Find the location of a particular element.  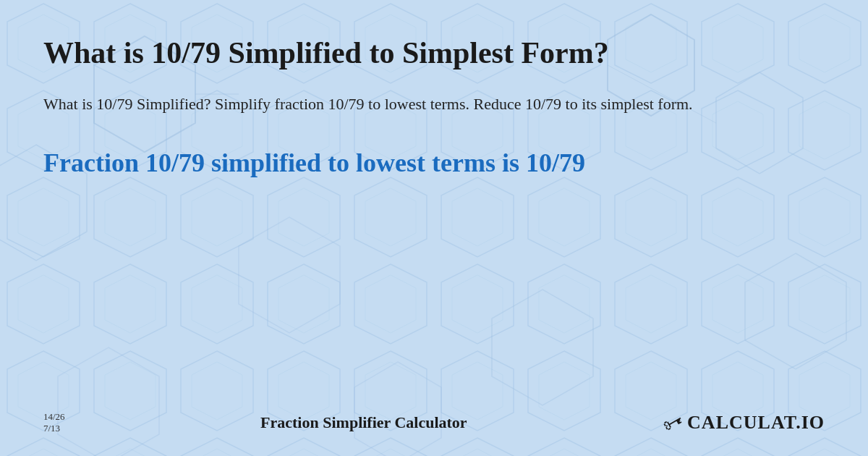

footer-fractions: 14/26 7/13 is located at coordinates (54, 423).